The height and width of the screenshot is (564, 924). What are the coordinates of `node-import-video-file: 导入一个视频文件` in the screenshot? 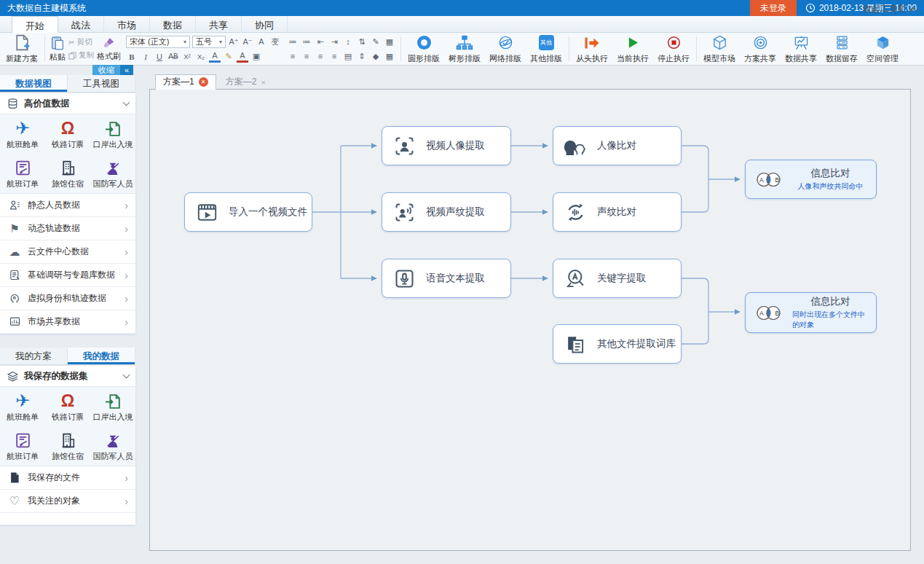 It's located at (248, 212).